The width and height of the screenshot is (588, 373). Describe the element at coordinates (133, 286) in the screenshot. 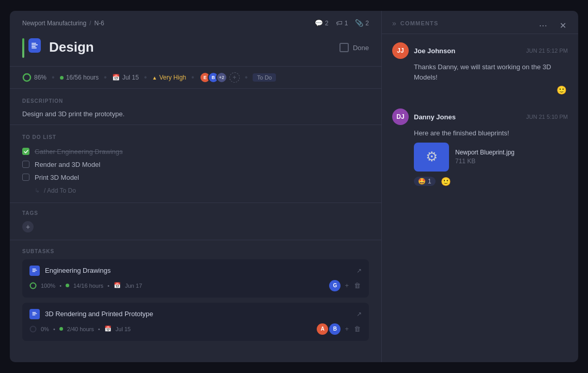

I see `subtask-1-date: Jun 17` at that location.